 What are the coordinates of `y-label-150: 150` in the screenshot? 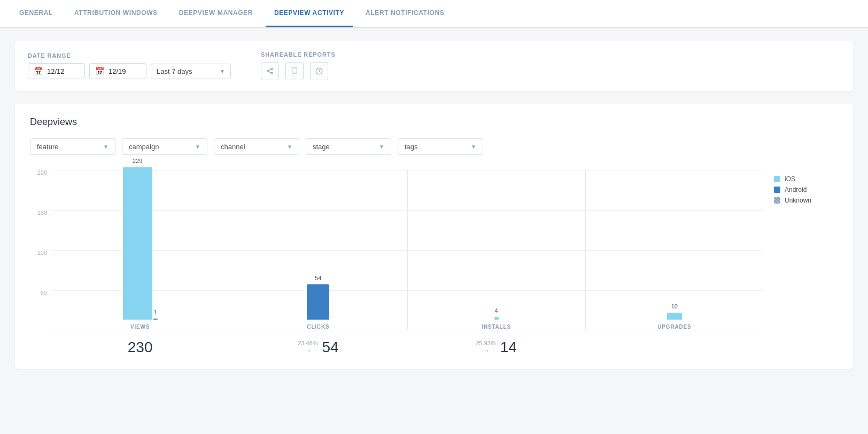 It's located at (42, 213).